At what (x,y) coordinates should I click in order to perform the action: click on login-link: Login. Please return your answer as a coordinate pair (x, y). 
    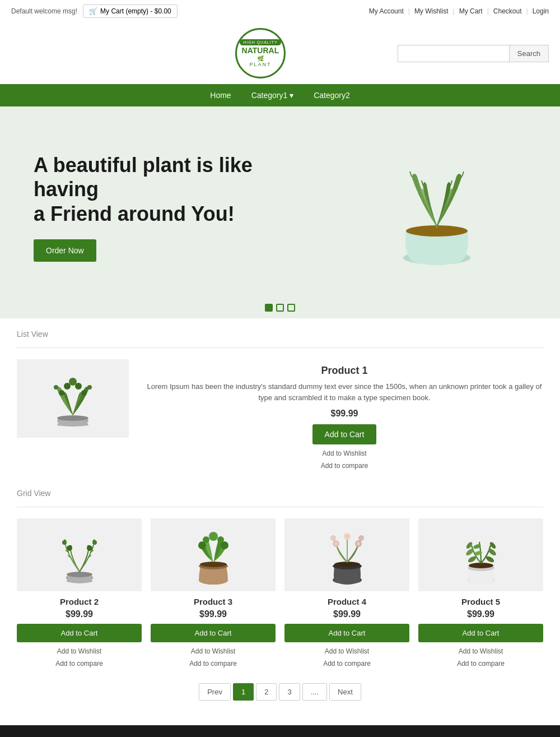
    Looking at the image, I should click on (541, 11).